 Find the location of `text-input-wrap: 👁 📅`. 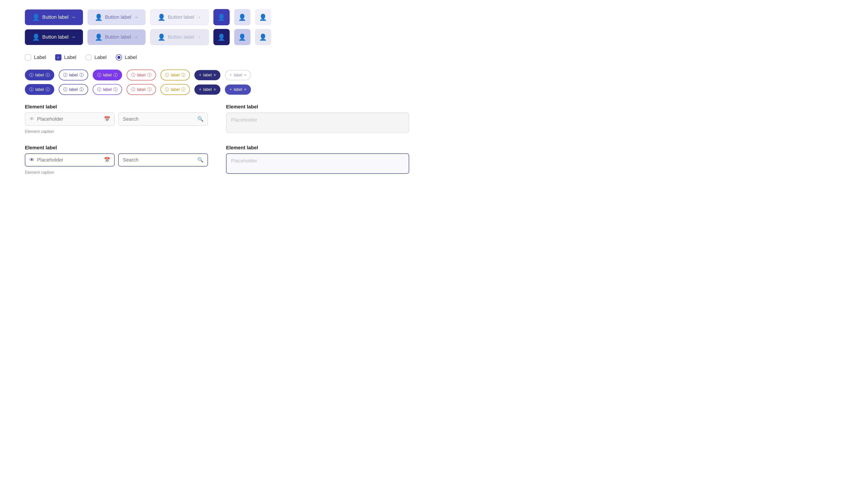

text-input-wrap: 👁 📅 is located at coordinates (70, 119).